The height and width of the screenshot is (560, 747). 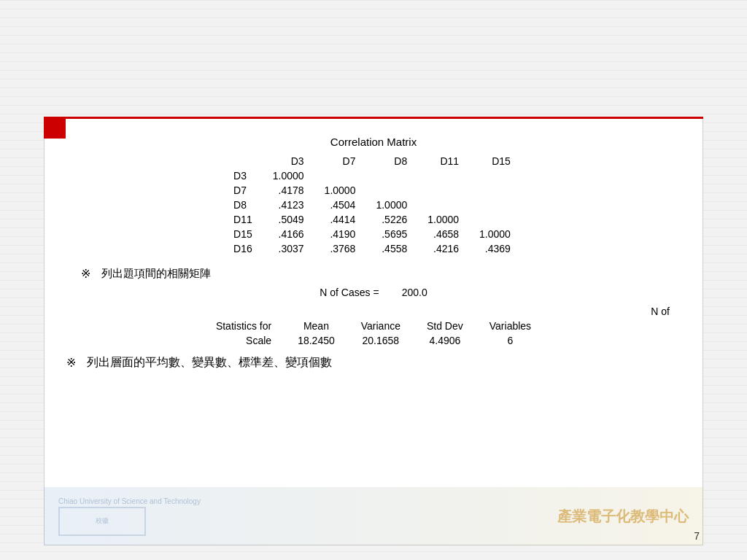 I want to click on matrix-note-symbol: ※, so click(x=86, y=274).